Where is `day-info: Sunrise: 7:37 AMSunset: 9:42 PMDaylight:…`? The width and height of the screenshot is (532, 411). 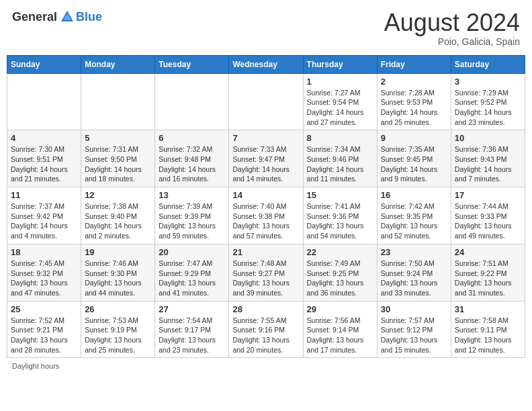 day-info: Sunrise: 7:37 AMSunset: 9:42 PMDaylight:… is located at coordinates (44, 222).